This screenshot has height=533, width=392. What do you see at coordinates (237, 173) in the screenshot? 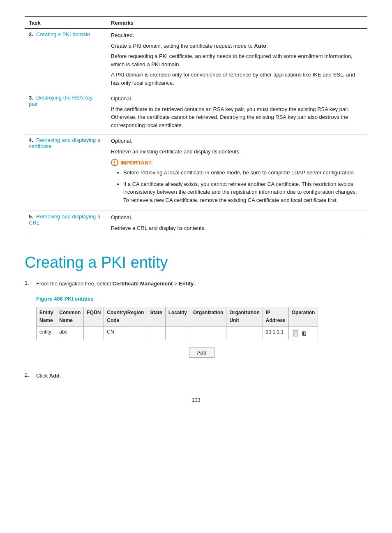
I see `remarks-cell: Optional.Retrieve an existing certificat…` at bounding box center [237, 173].